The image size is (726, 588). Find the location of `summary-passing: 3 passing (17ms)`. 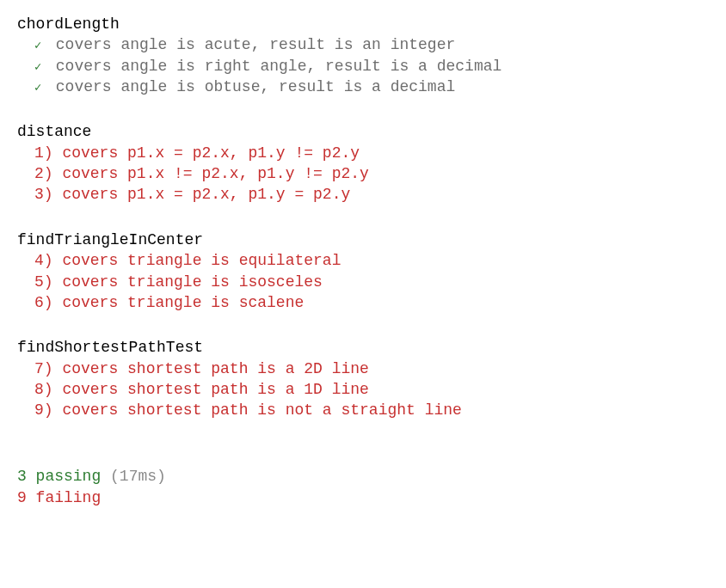

summary-passing: 3 passing (17ms) is located at coordinates (363, 476).